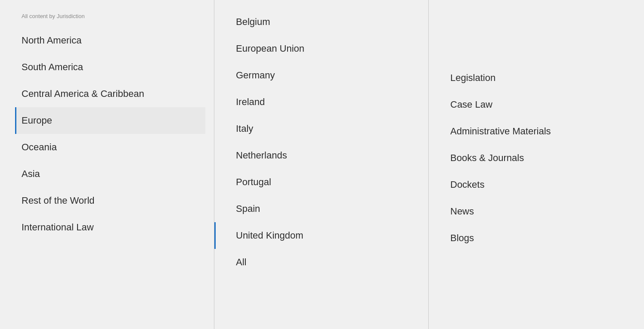  I want to click on country-item-belgium: Belgium, so click(328, 22).